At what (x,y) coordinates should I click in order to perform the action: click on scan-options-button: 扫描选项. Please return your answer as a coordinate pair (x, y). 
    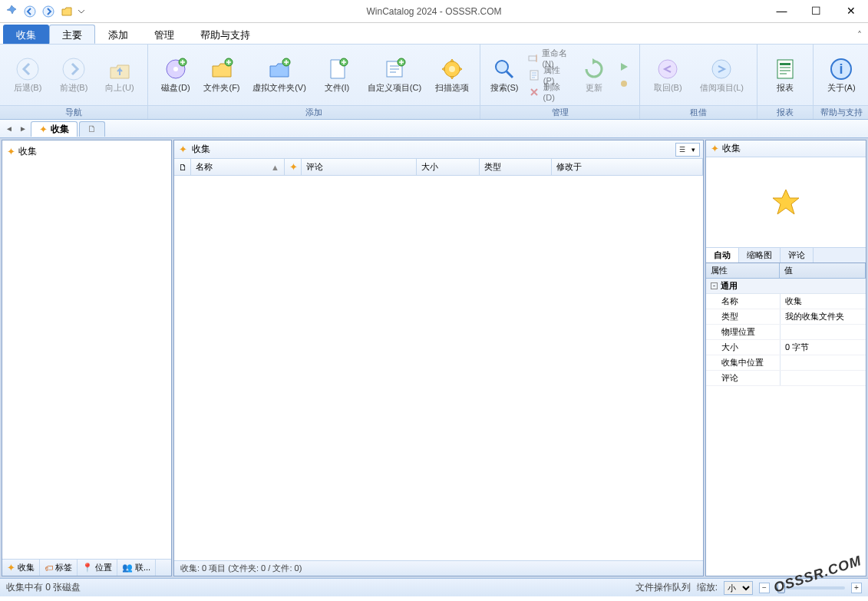
    Looking at the image, I should click on (452, 75).